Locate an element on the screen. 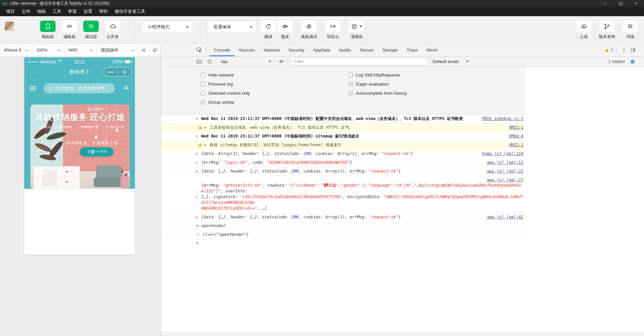 Image resolution: width=644 pixels, height=336 pixels. user-avatar is located at coordinates (9, 26).